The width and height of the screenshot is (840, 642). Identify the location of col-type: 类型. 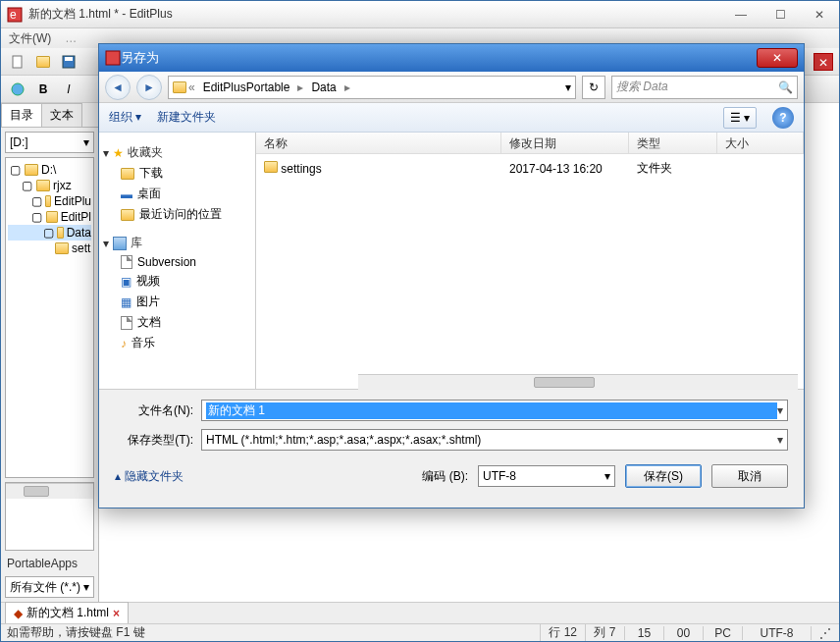
(673, 143).